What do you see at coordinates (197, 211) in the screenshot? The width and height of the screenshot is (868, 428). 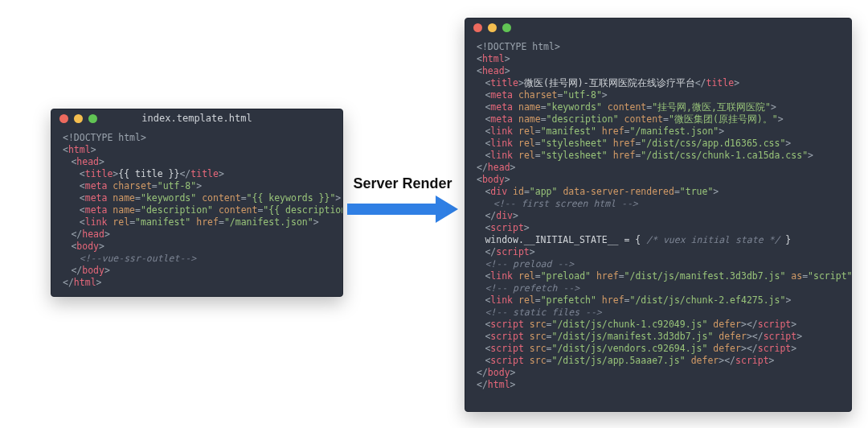 I see `code-line: <meta name="description" content="{{ des…` at bounding box center [197, 211].